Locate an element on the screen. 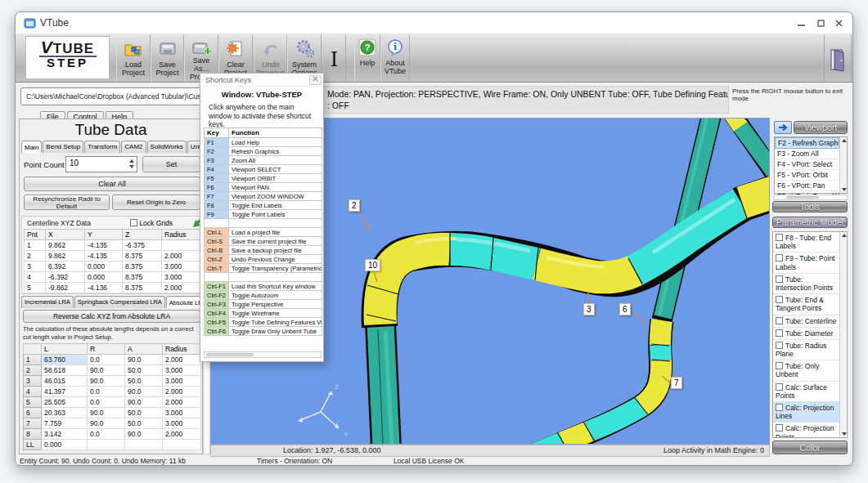  point-label-2: 2 is located at coordinates (354, 206).